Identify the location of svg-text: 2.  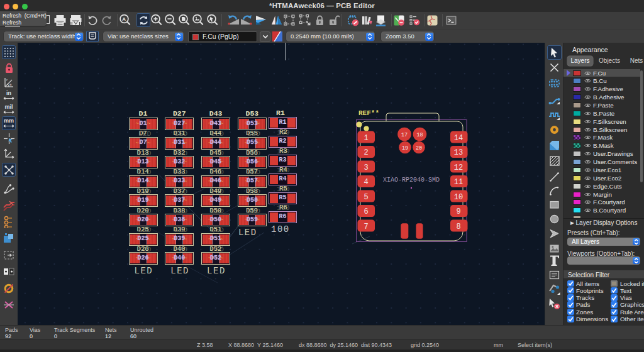
(366, 153).